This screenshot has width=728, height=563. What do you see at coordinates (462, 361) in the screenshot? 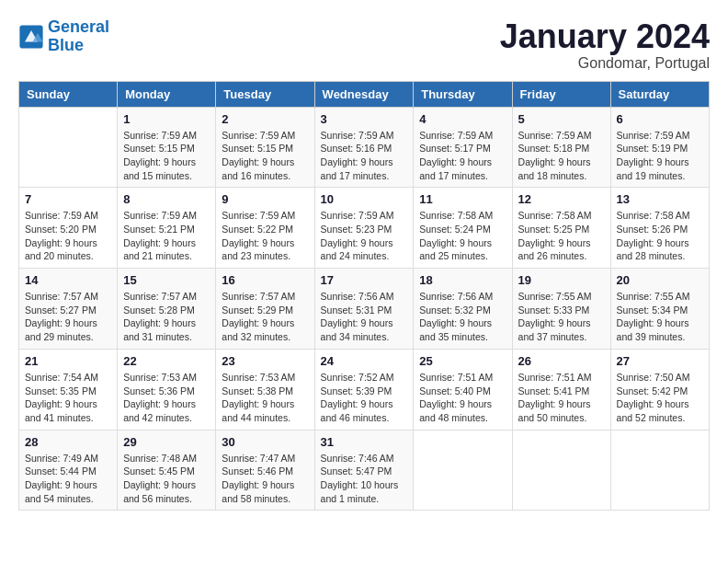
I see `day-number: 25` at bounding box center [462, 361].